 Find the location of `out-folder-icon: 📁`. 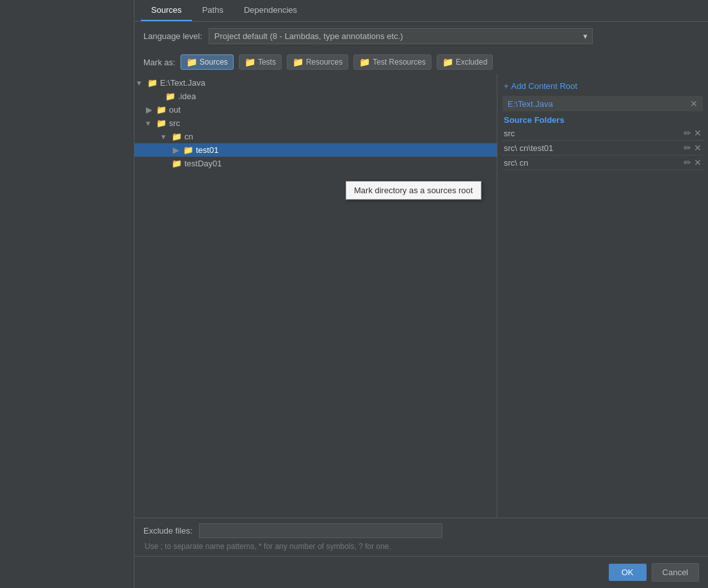

out-folder-icon: 📁 is located at coordinates (161, 110).